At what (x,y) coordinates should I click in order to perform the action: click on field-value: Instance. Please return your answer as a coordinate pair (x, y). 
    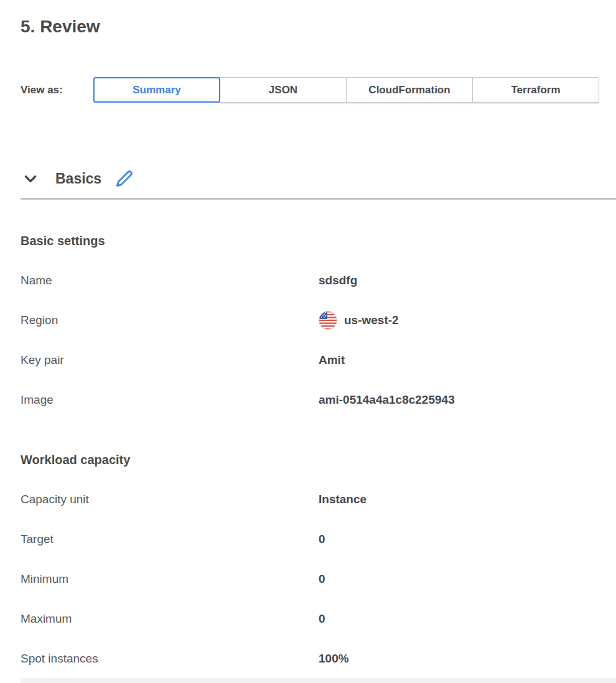
    Looking at the image, I should click on (342, 499).